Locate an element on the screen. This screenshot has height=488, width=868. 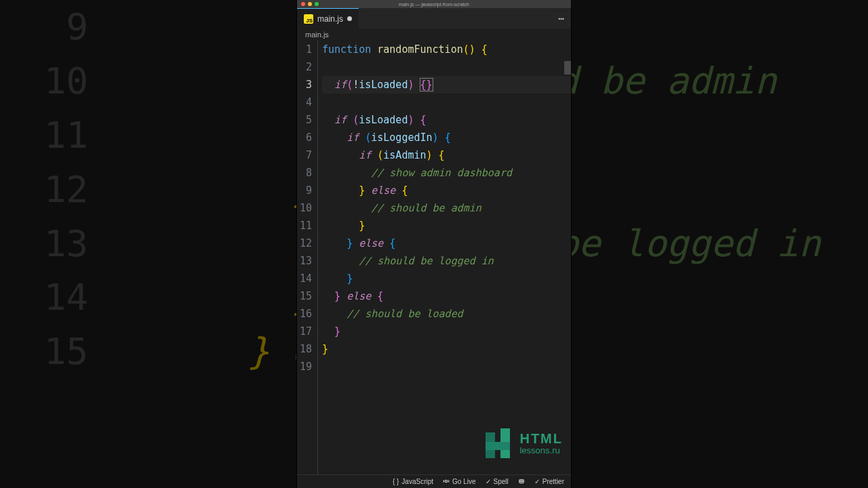
window-title: main.js — javascript-from-scratch is located at coordinates (434, 4).